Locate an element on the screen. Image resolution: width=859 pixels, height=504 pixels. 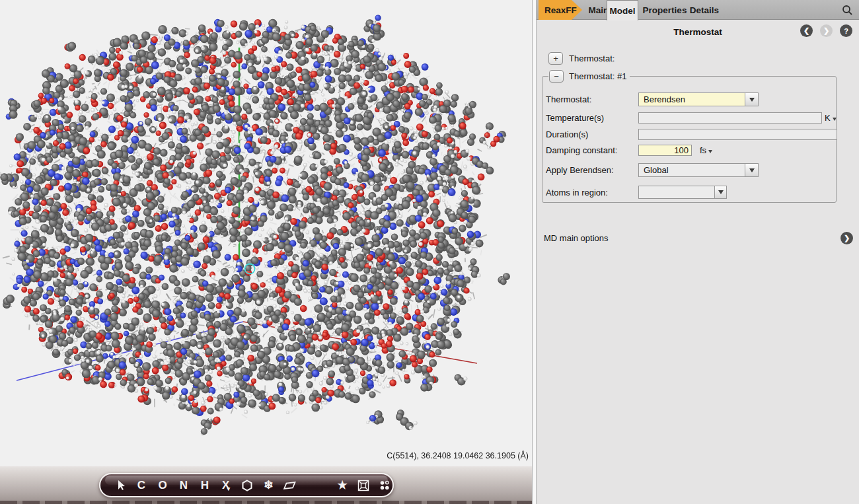
damping-label: Damping constant: is located at coordinates (581, 151).